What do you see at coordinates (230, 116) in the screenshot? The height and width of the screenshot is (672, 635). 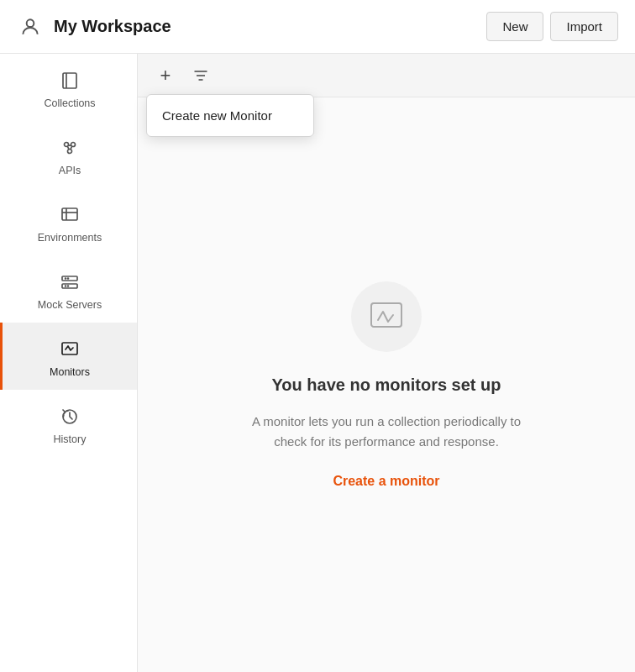 I see `create-new-monitor-item: Create new Monitor` at bounding box center [230, 116].